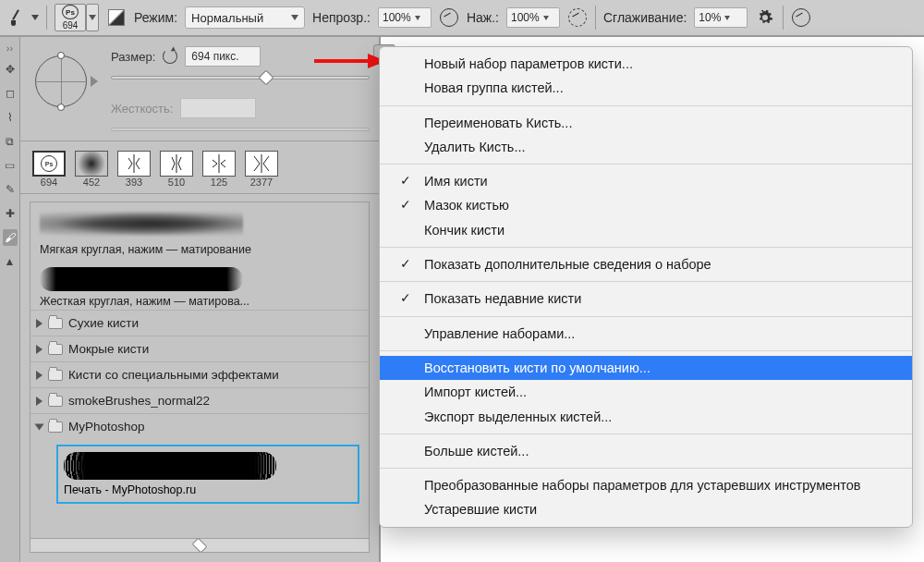 The height and width of the screenshot is (562, 924). What do you see at coordinates (223, 56) in the screenshot?
I see `size-value-field: 694 пикс.` at bounding box center [223, 56].